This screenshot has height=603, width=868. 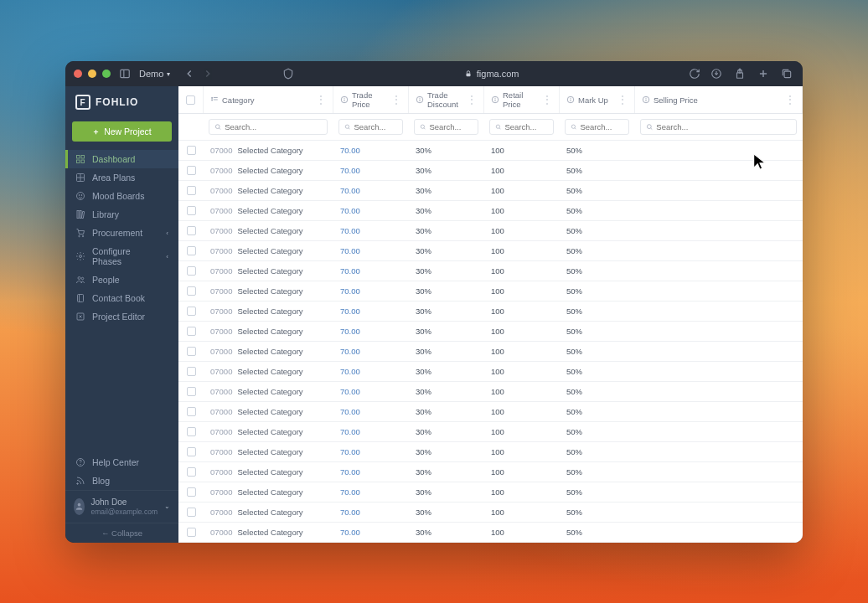 What do you see at coordinates (719, 127) in the screenshot?
I see `search-input-selling-price` at bounding box center [719, 127].